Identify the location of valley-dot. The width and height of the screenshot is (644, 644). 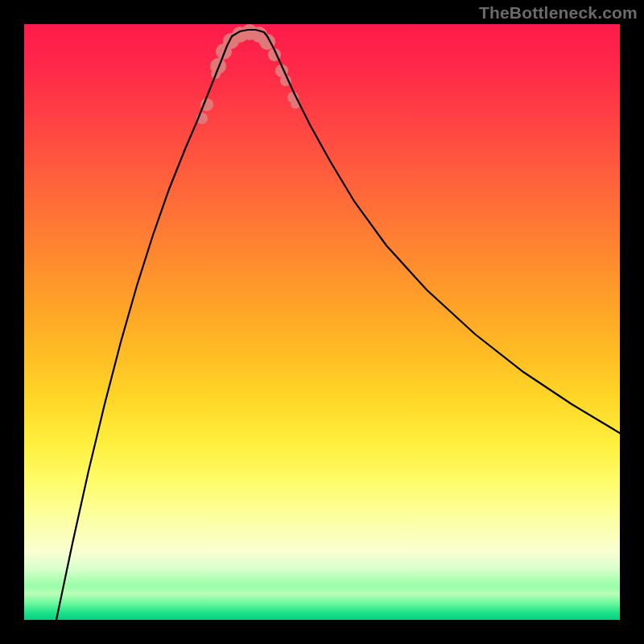
(218, 66).